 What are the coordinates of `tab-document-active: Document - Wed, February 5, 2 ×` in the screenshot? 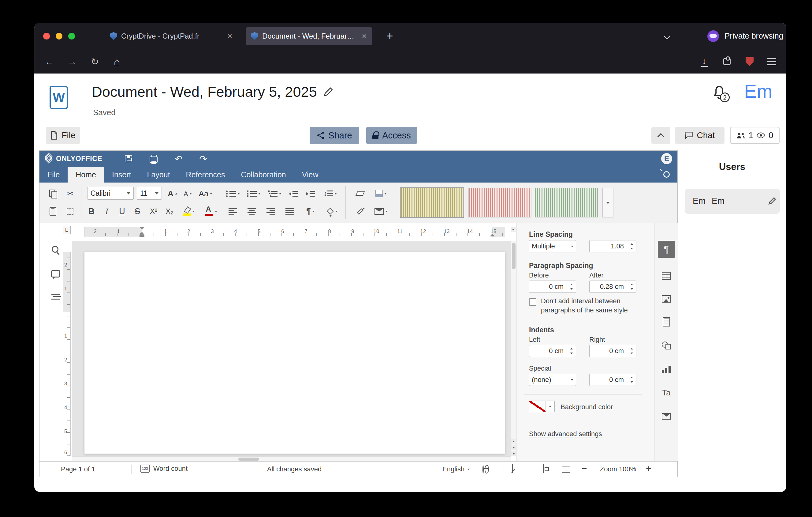 It's located at (309, 36).